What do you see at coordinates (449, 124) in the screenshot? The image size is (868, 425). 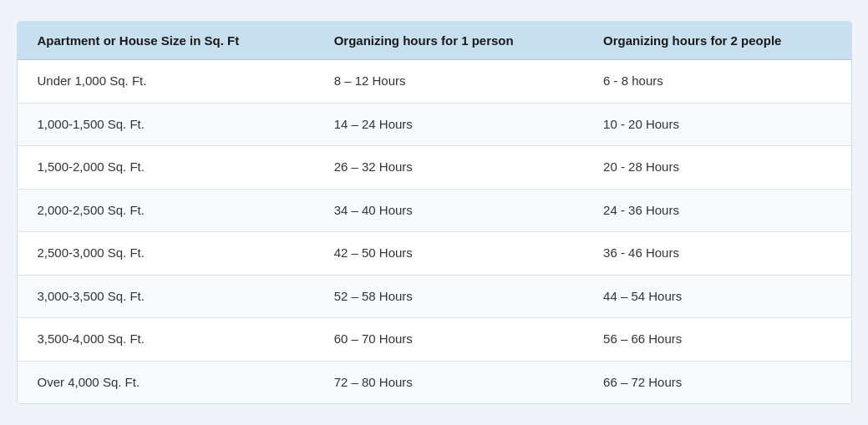 I see `cell-hours-1person: 14 – 24 Hours` at bounding box center [449, 124].